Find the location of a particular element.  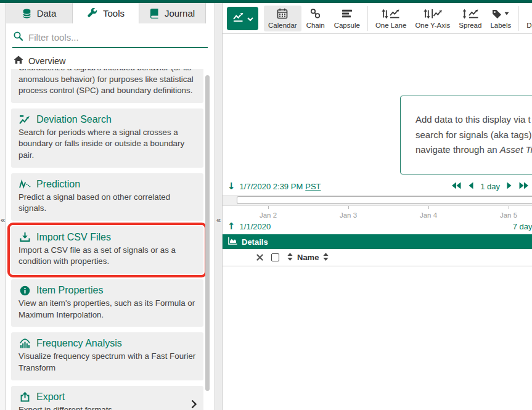

message-line: search for signals (aka tags) is located at coordinates (473, 136).